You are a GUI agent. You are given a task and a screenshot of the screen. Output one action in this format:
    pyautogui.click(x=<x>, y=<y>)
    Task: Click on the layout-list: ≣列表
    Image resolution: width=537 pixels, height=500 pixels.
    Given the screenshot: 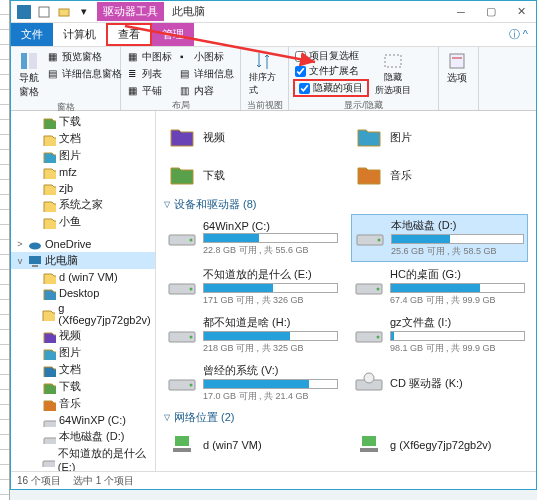 What is the action you would take?
    pyautogui.click(x=150, y=74)
    